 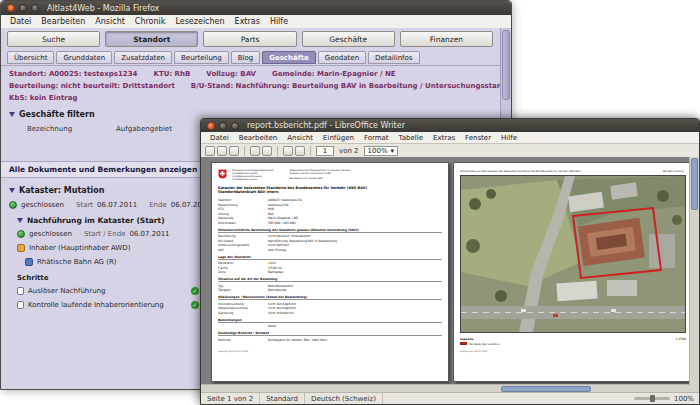 I want to click on menu-item: Einfügen, so click(x=338, y=138).